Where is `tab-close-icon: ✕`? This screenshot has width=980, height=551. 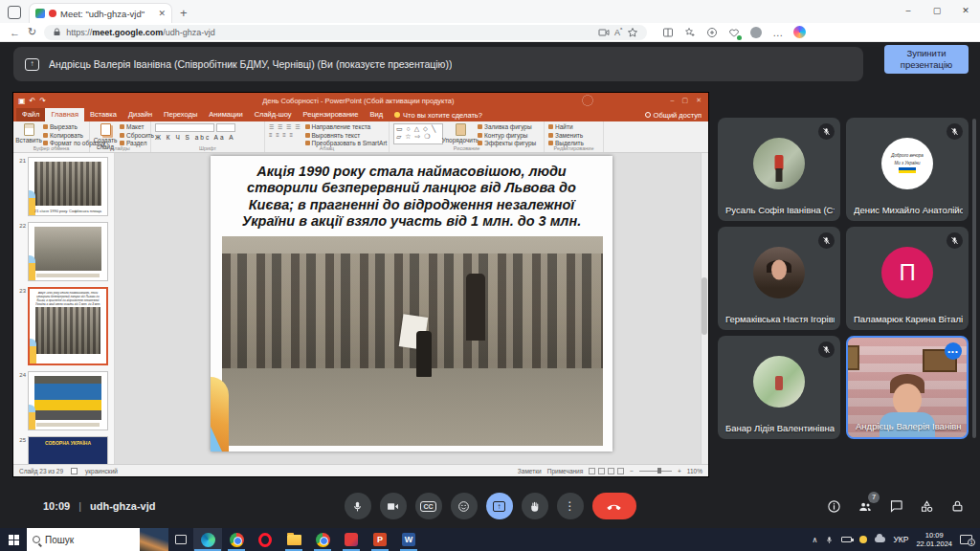 tab-close-icon: ✕ is located at coordinates (162, 13).